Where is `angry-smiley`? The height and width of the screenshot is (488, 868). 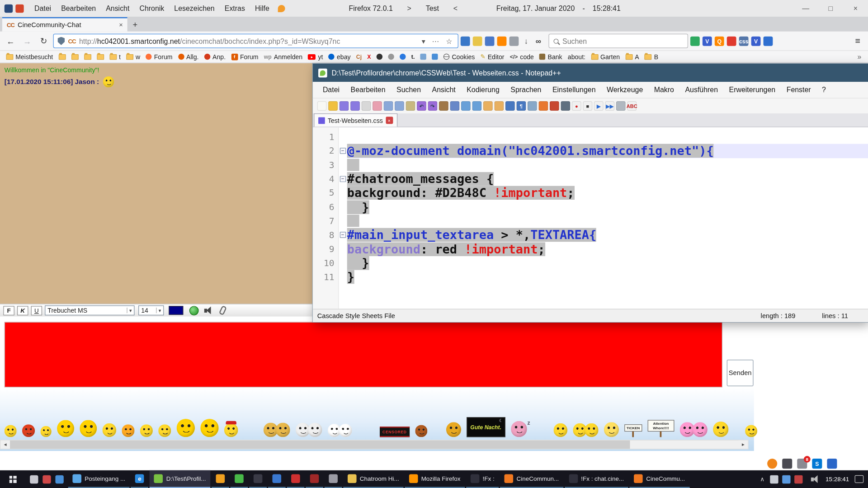 angry-smiley is located at coordinates (128, 431).